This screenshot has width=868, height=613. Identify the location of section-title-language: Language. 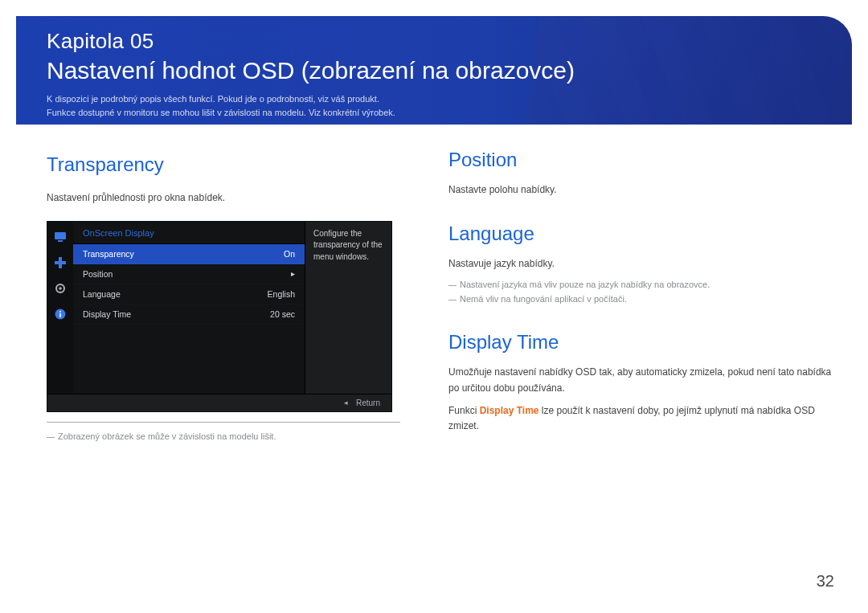
(643, 234).